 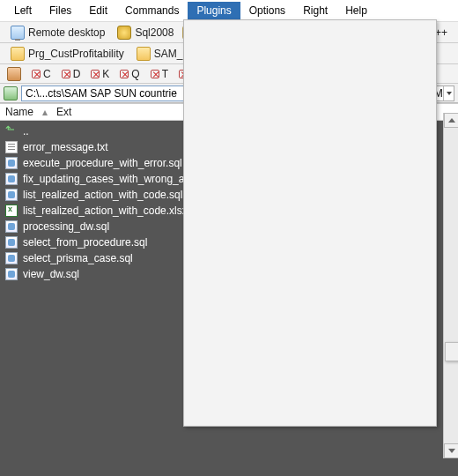 What do you see at coordinates (448, 93) in the screenshot?
I see `chevron-down-icon` at bounding box center [448, 93].